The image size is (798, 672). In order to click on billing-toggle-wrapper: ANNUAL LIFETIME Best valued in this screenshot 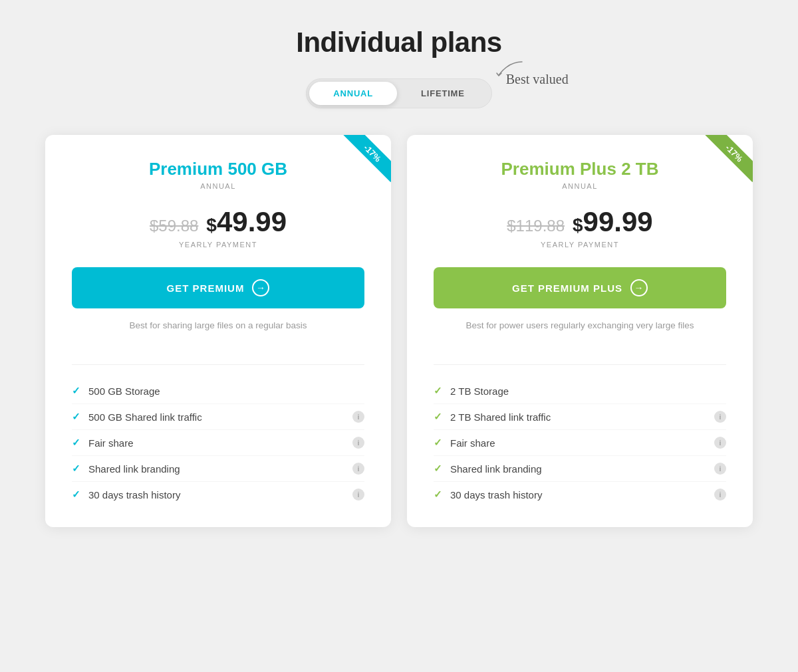, I will do `click(399, 93)`.